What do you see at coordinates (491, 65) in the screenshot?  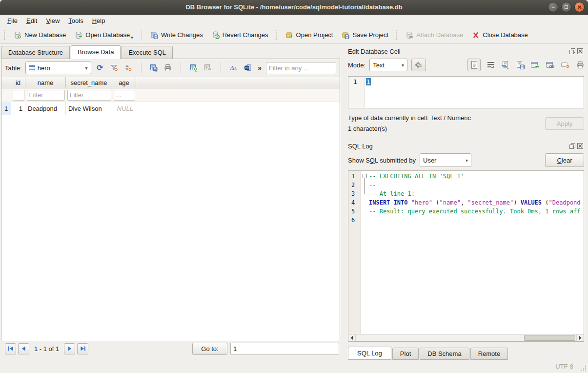 I see `word-wrap-icon` at bounding box center [491, 65].